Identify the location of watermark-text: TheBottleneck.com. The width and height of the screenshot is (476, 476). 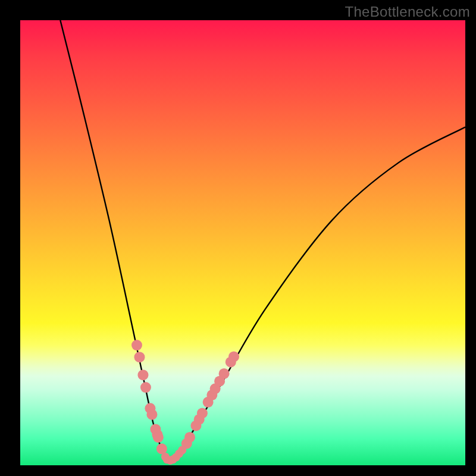
(407, 12).